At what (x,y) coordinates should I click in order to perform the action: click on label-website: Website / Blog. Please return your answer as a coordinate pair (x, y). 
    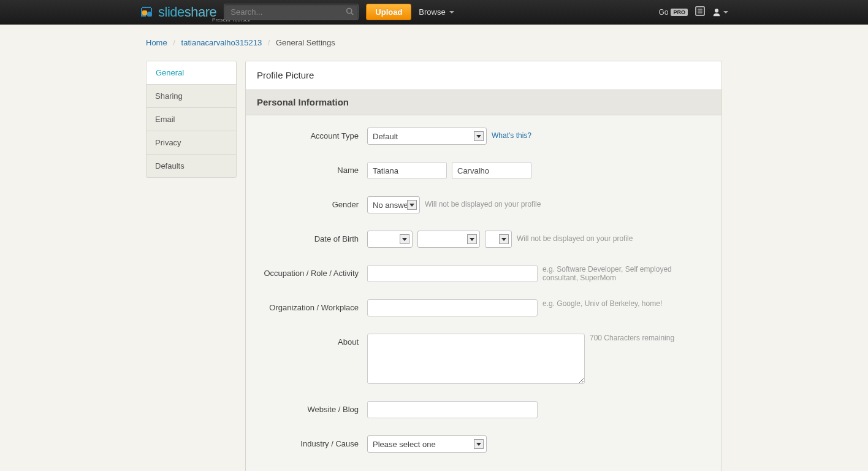
    Looking at the image, I should click on (308, 407).